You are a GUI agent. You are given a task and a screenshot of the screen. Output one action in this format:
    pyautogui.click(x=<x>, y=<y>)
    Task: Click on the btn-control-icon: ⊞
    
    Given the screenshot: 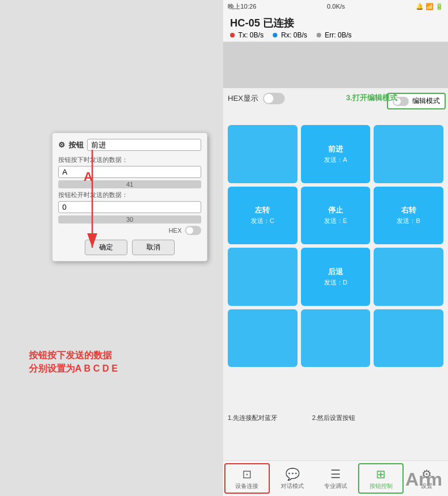 What is the action you would take?
    pyautogui.click(x=381, y=474)
    